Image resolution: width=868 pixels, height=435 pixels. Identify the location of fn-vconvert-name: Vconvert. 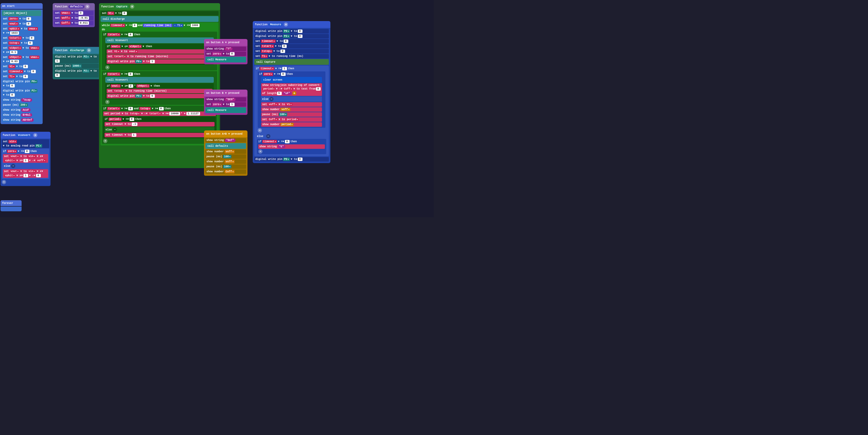
(24, 135).